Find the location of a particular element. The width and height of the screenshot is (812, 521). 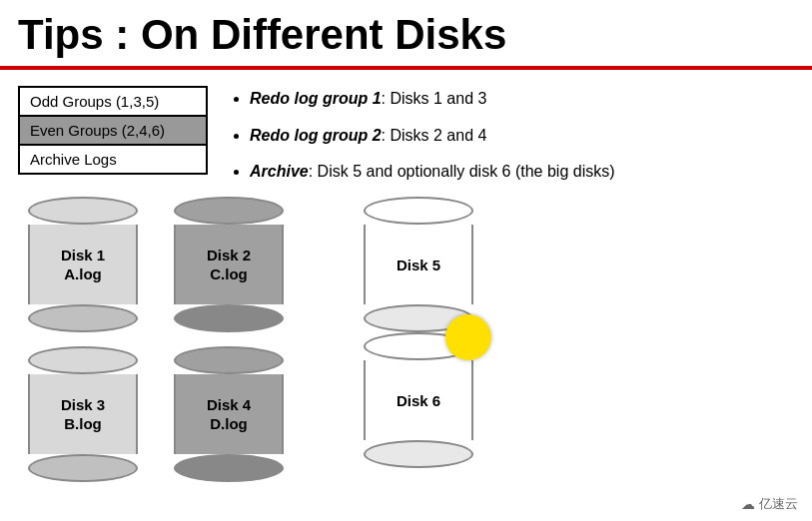

watermark: ☁ 亿速云 is located at coordinates (769, 504).